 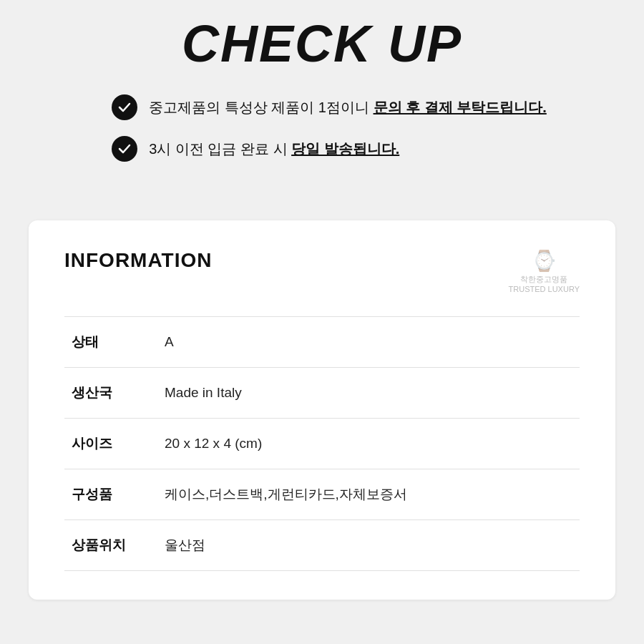 I want to click on table-row: 상태A, so click(x=322, y=342).